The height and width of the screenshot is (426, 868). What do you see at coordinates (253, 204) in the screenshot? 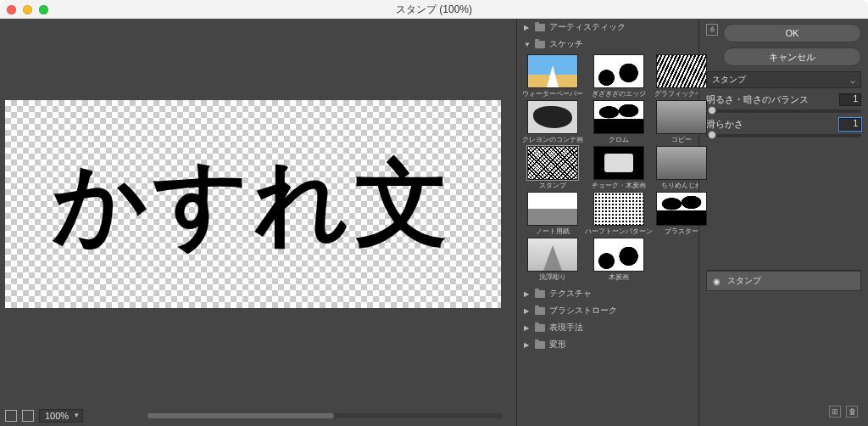
I see `preview-text: かすれ文` at bounding box center [253, 204].